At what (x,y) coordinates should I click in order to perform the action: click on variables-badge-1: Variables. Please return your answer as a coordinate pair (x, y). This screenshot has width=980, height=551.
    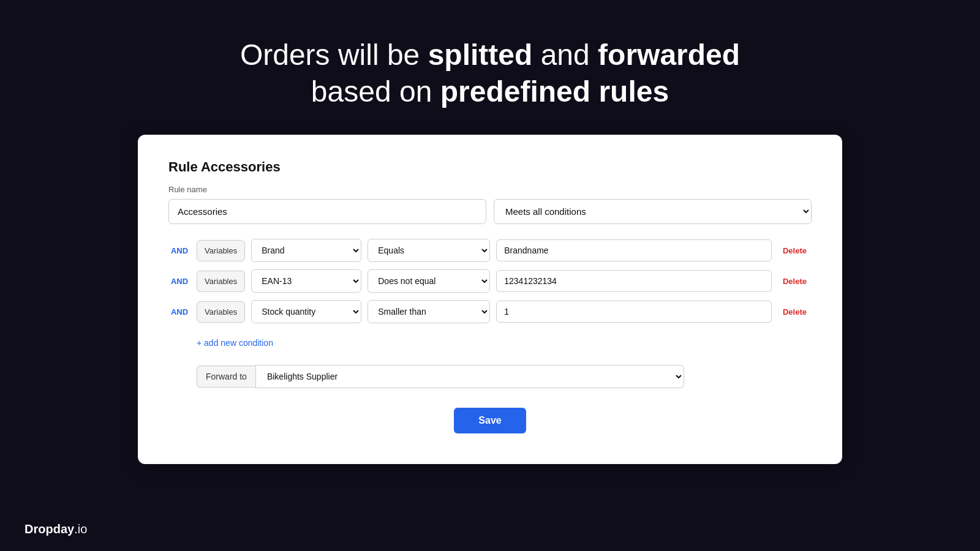
    Looking at the image, I should click on (221, 251).